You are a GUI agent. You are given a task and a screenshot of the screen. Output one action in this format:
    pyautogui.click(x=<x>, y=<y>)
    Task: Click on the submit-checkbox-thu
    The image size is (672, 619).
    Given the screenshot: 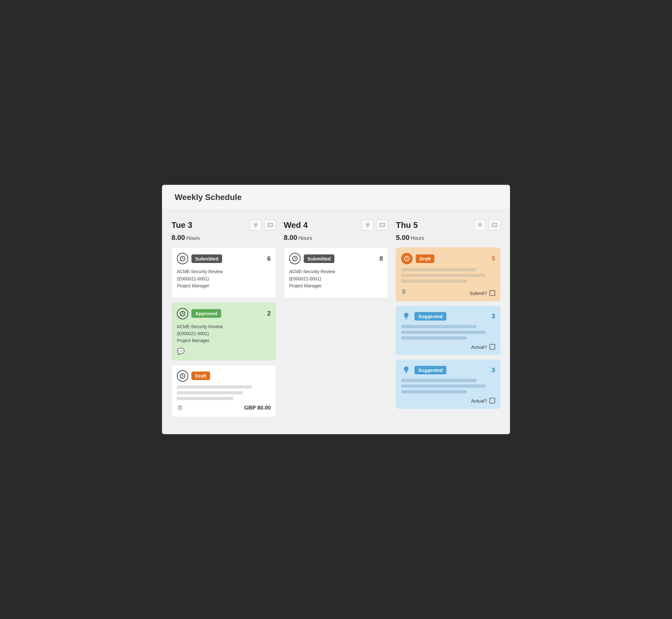 What is the action you would take?
    pyautogui.click(x=492, y=293)
    